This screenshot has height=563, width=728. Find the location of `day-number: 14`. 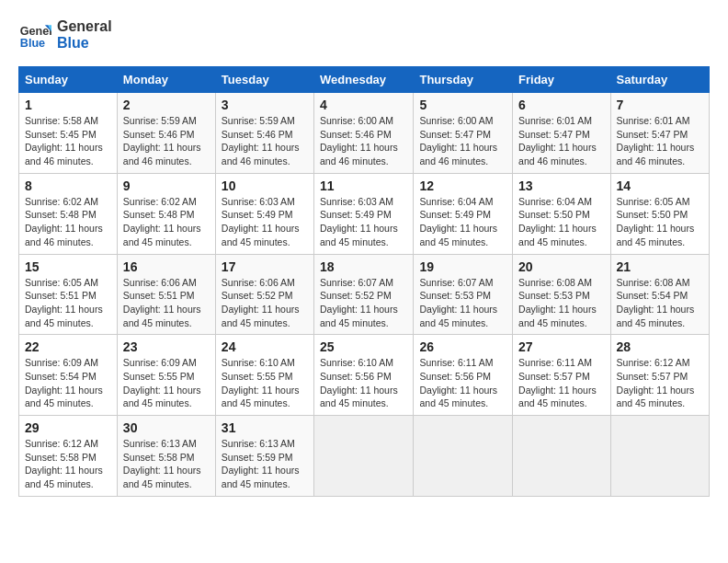

day-number: 14 is located at coordinates (660, 186).